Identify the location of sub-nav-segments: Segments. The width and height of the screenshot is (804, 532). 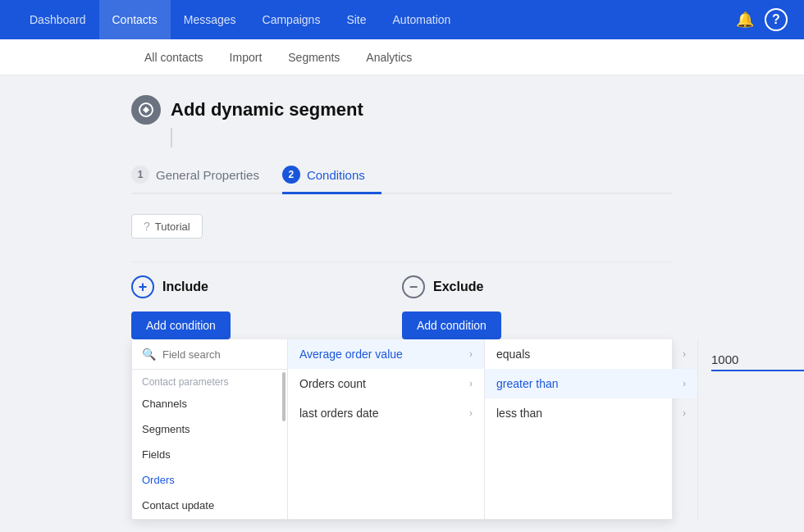
(313, 57).